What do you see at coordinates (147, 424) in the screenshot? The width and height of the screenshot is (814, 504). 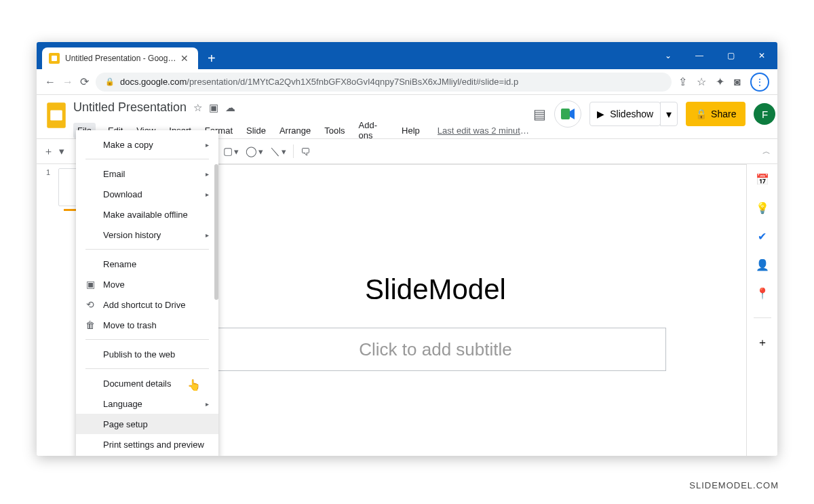 I see `file-page-setup: Page setup` at bounding box center [147, 424].